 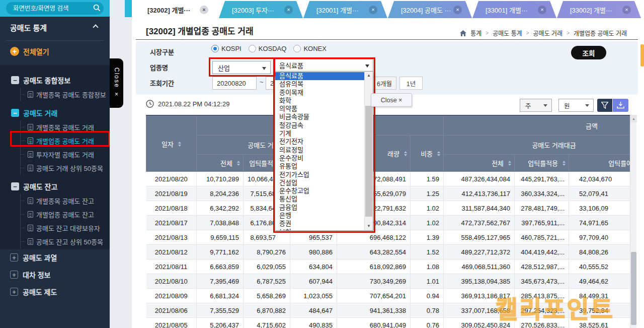 I want to click on breadcrumb-item: 공매도 거래, so click(x=548, y=33).